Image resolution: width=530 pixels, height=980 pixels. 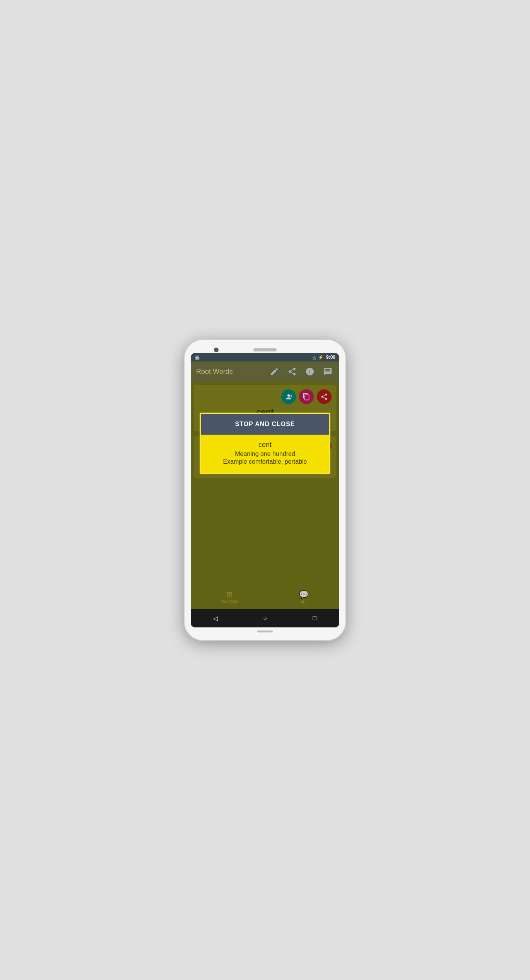 What do you see at coordinates (274, 372) in the screenshot?
I see `edit-icon` at bounding box center [274, 372].